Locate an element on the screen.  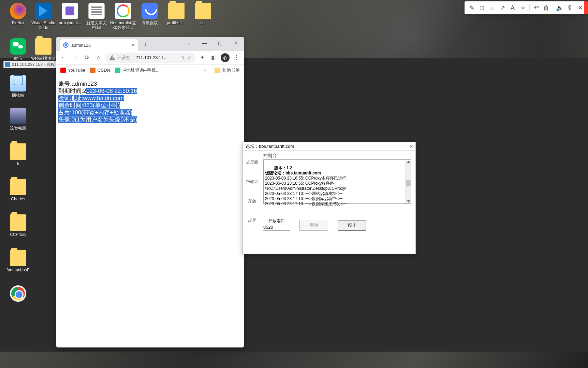
icon-this-pc: 这台电脑 is located at coordinates (18, 119).